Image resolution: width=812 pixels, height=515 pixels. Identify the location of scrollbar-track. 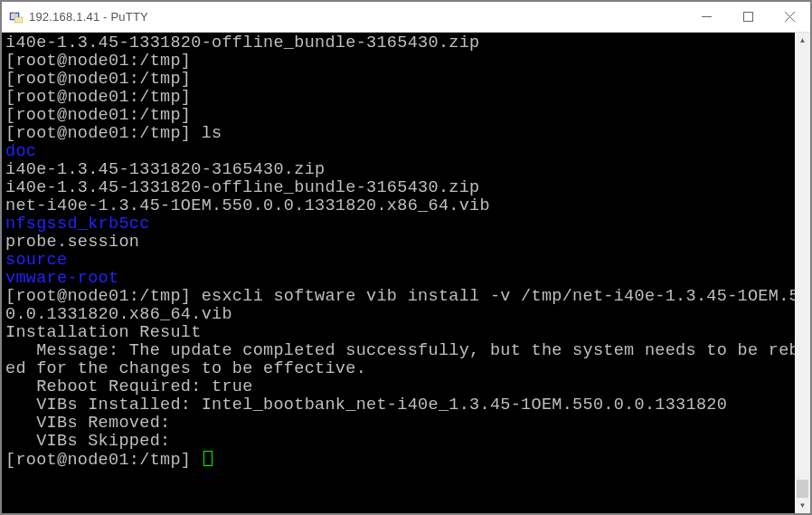
(803, 273).